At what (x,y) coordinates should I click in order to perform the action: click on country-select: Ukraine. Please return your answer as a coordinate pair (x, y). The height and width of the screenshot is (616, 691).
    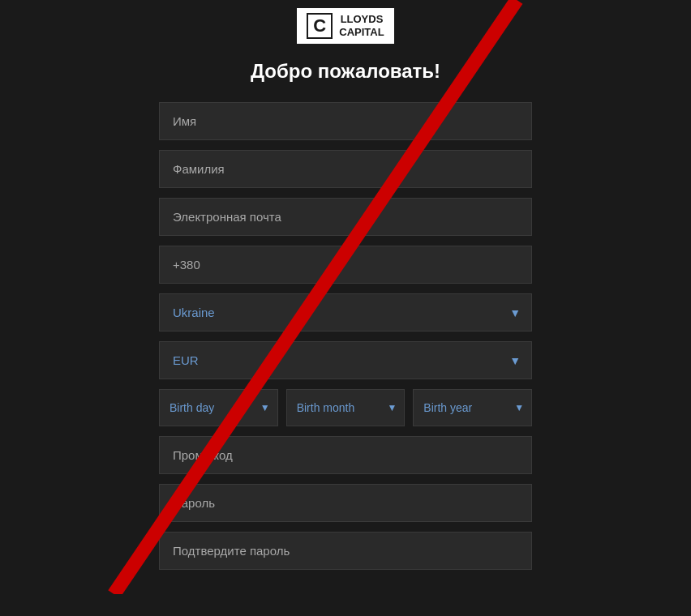
    Looking at the image, I should click on (346, 313).